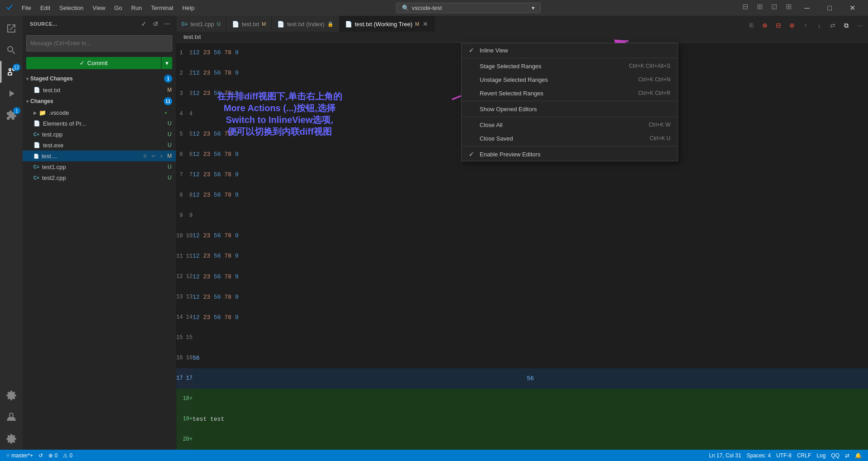 The width and height of the screenshot is (868, 461). I want to click on notification-button: 🔔, so click(858, 456).